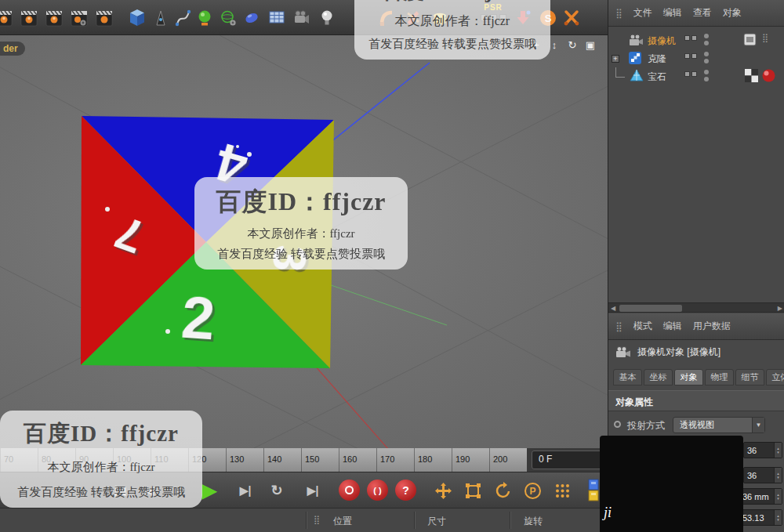 This screenshot has height=532, width=784. Describe the element at coordinates (696, 13) in the screenshot. I see `object-manager-menu: ⣿ 文件 编辑 查看 对象` at that location.